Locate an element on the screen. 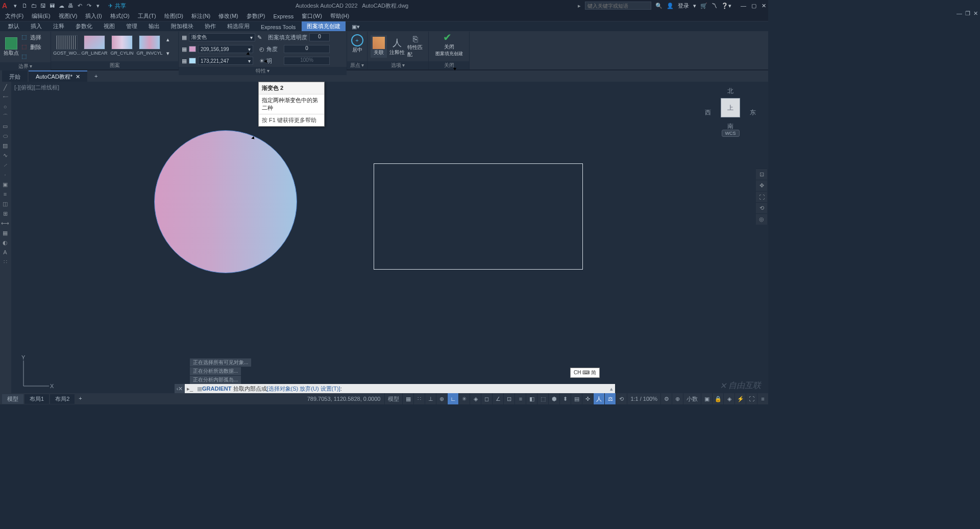  zoom-extents-icon: ⛶ is located at coordinates (762, 197).